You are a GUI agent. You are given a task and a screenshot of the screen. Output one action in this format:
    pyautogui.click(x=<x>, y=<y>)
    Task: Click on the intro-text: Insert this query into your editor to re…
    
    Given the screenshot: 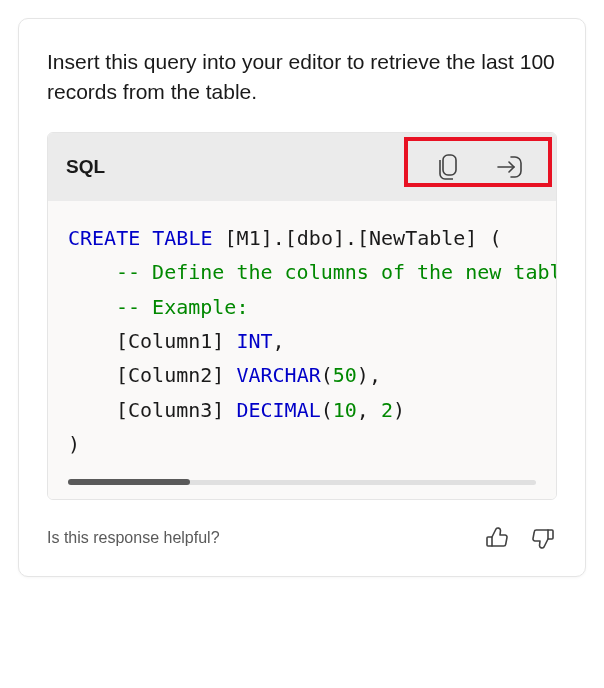 What is the action you would take?
    pyautogui.click(x=302, y=78)
    